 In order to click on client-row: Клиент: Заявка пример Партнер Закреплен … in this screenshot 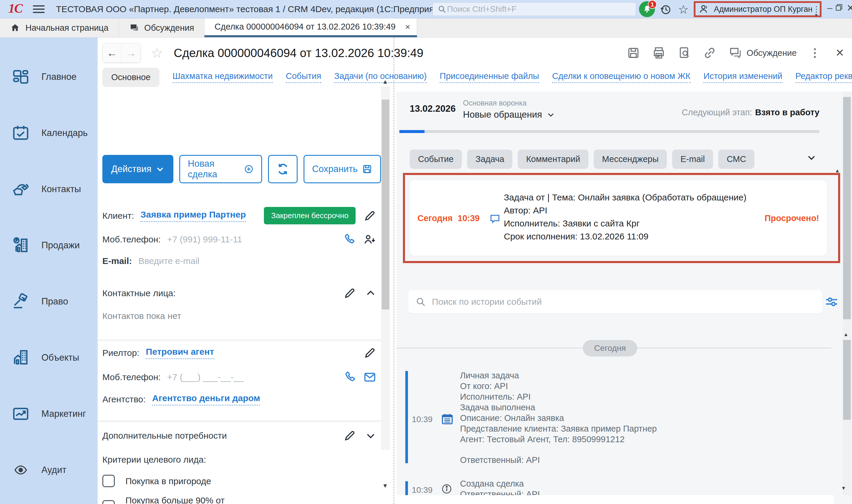, I will do `click(239, 216)`.